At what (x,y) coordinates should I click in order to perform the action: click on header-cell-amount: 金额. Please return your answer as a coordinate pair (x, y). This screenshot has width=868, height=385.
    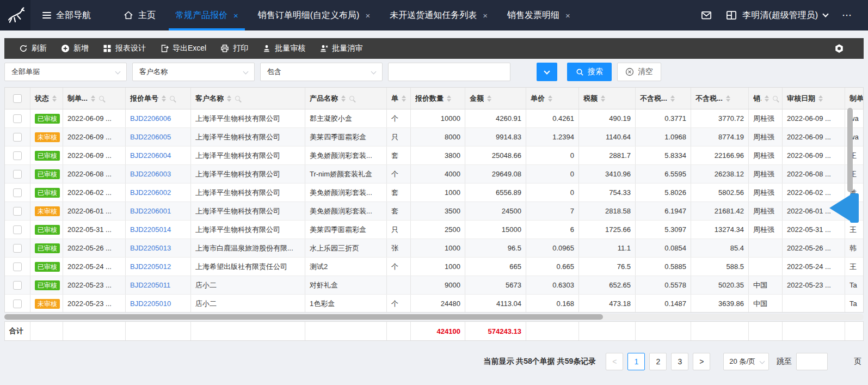
    Looking at the image, I should click on (496, 98).